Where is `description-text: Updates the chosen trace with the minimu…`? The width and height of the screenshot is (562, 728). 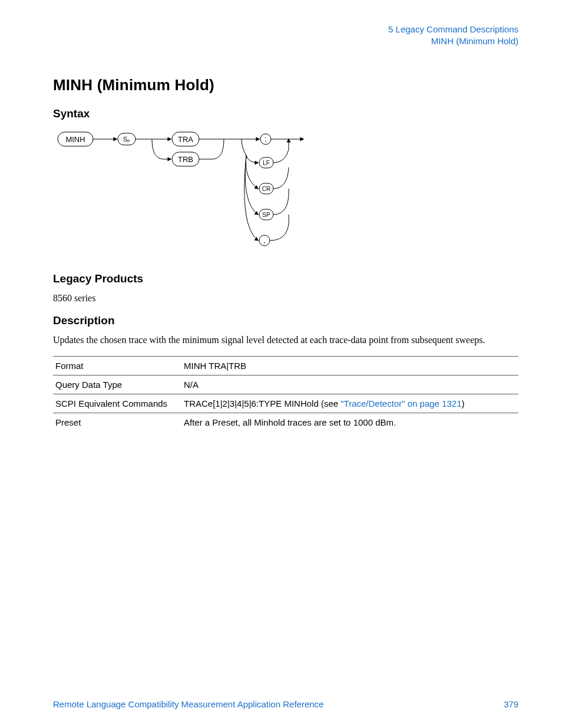
description-text: Updates the chosen trace with the minimu… is located at coordinates (286, 340).